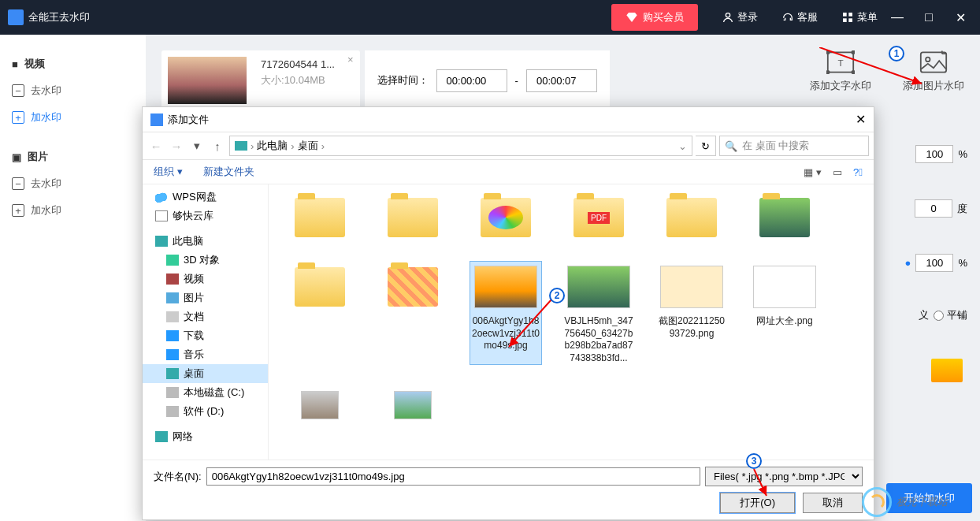 This screenshot has width=980, height=521. Describe the element at coordinates (217, 147) in the screenshot. I see `nav-up-button: ↑` at that location.